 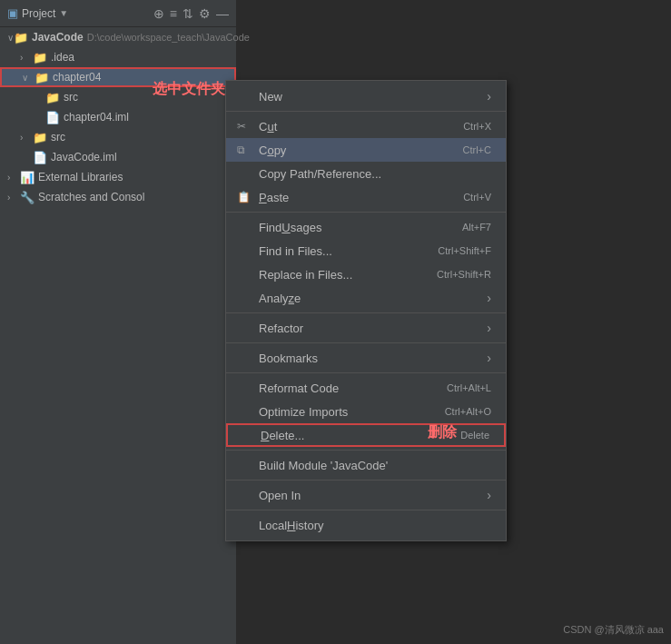 I want to click on sort-icon: ⇅, so click(x=188, y=14).